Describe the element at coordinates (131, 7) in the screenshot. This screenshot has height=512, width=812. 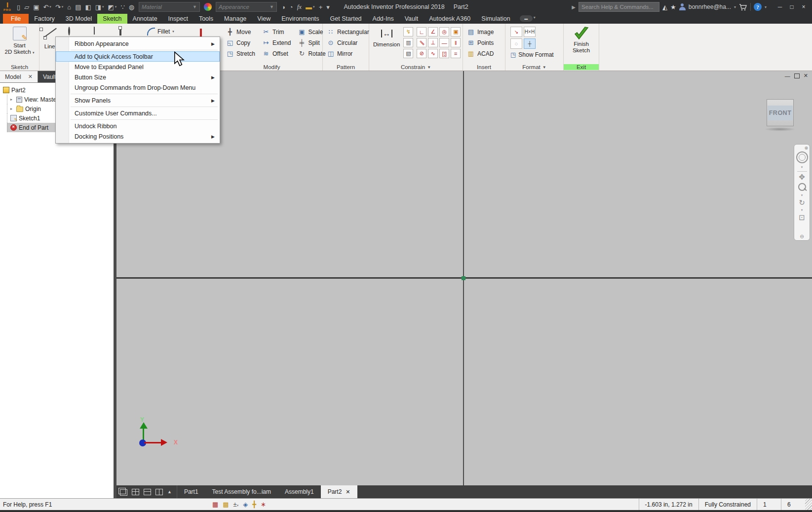
I see `web-icon: ◍▾` at that location.